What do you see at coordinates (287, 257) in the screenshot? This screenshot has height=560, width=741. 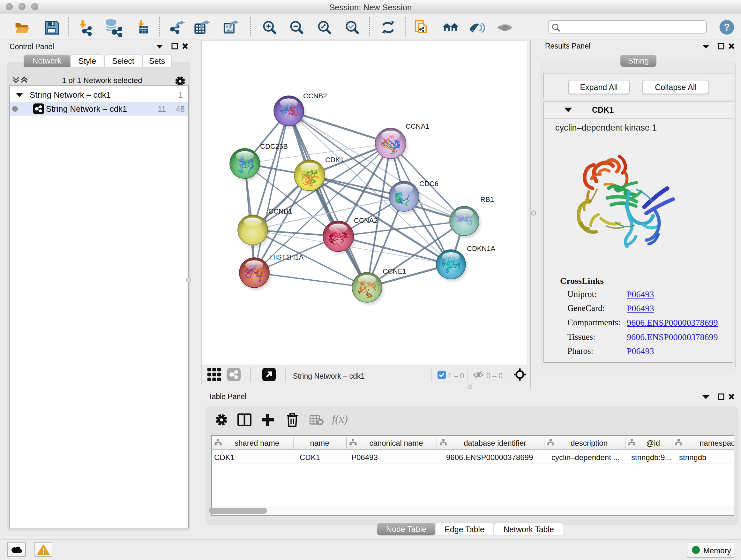 I see `svg-text: HIST1H1A` at bounding box center [287, 257].